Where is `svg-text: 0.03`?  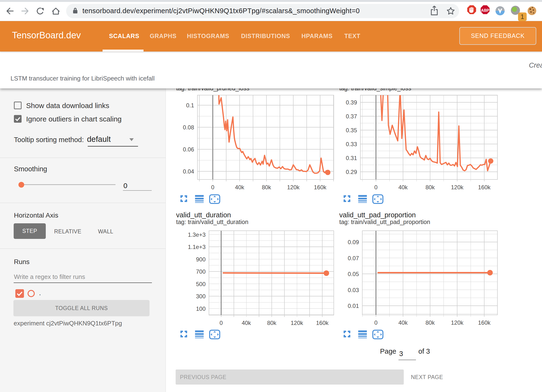 svg-text: 0.03 is located at coordinates (353, 290).